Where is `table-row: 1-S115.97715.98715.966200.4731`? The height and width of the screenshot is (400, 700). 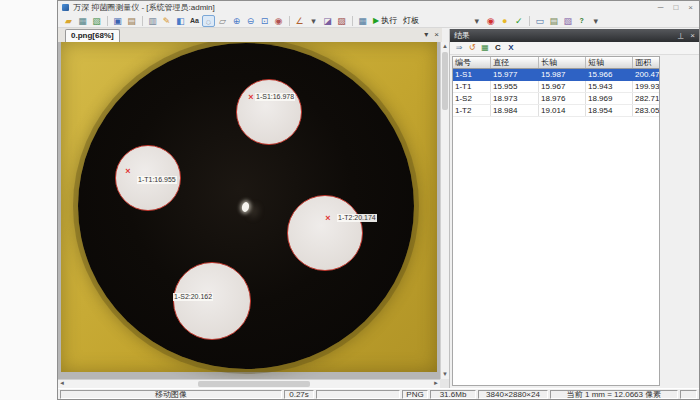 table-row: 1-S115.97715.98715.966200.4731 is located at coordinates (556, 75).